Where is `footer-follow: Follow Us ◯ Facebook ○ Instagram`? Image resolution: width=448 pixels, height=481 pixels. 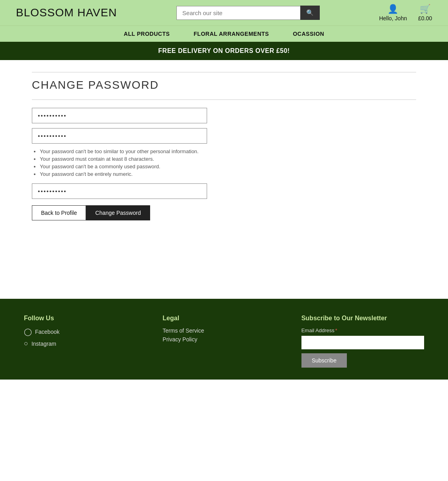 footer-follow: Follow Us ◯ Facebook ○ Instagram is located at coordinates (85, 333).